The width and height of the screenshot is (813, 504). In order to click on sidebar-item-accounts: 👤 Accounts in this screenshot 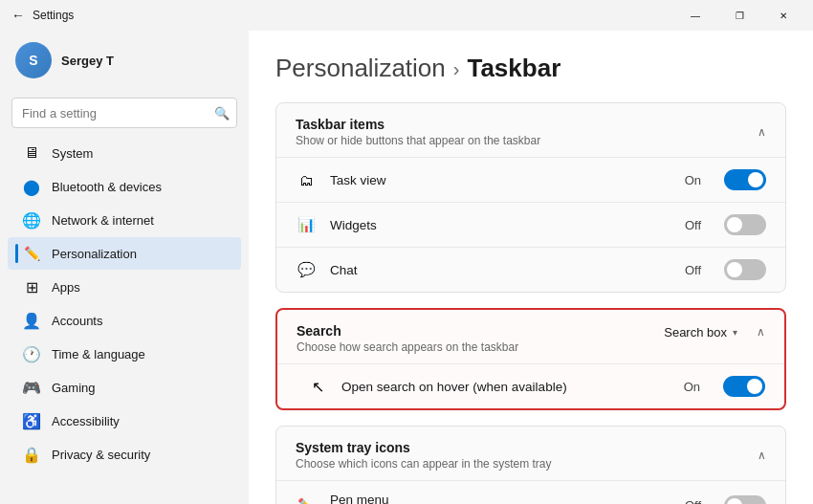, I will do `click(124, 320)`.